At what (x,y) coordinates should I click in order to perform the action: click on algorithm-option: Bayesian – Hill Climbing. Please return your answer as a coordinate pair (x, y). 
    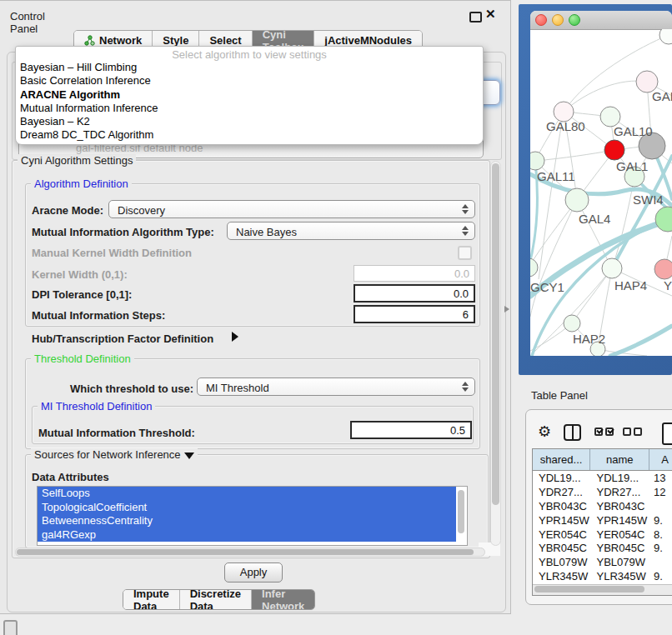
    Looking at the image, I should click on (249, 68).